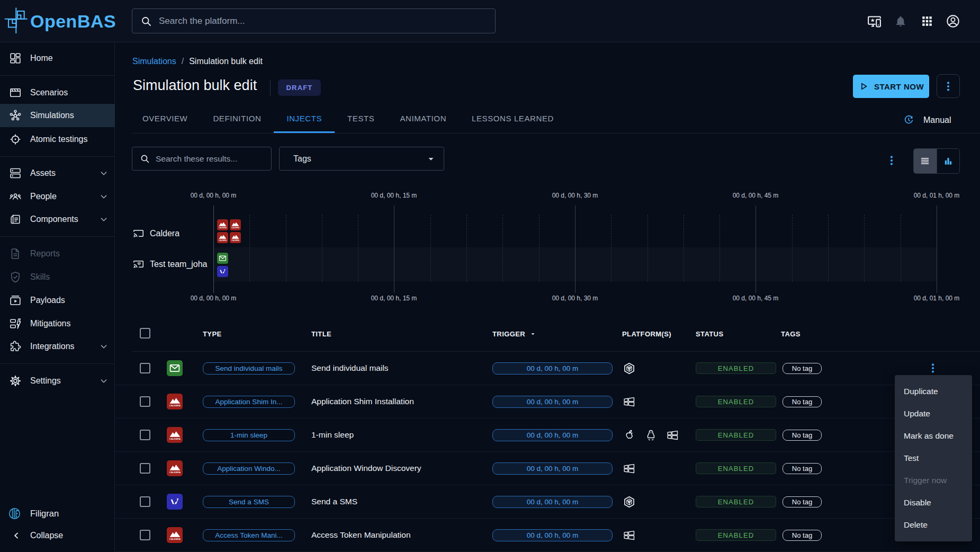 The image size is (980, 552). What do you see at coordinates (925, 161) in the screenshot?
I see `list-view-toggle` at bounding box center [925, 161].